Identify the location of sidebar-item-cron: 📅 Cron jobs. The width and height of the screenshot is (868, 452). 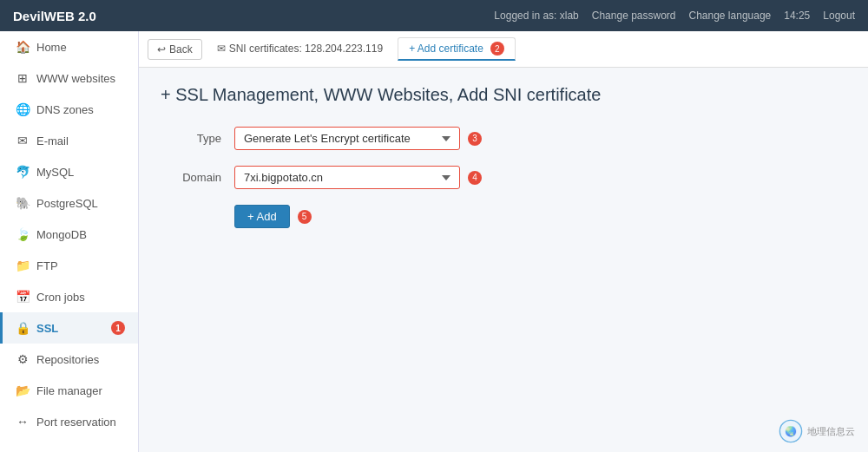
(69, 297).